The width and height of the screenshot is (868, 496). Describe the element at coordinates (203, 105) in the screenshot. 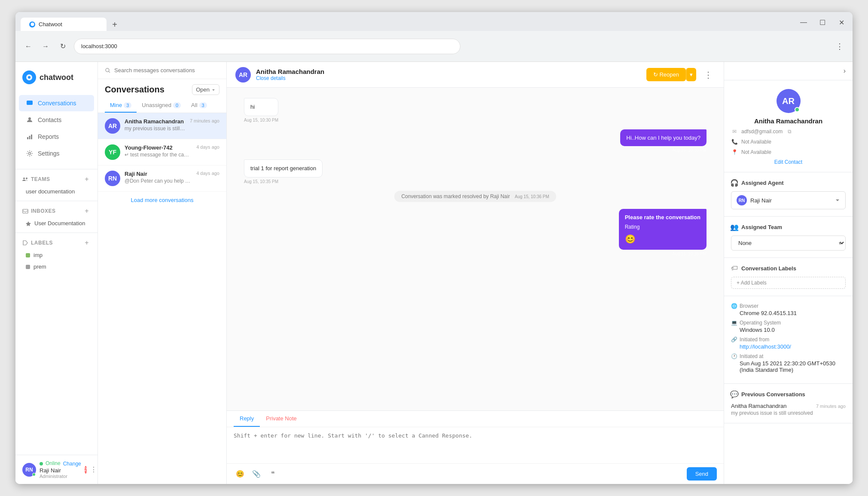

I see `all-tab-count: 3` at that location.